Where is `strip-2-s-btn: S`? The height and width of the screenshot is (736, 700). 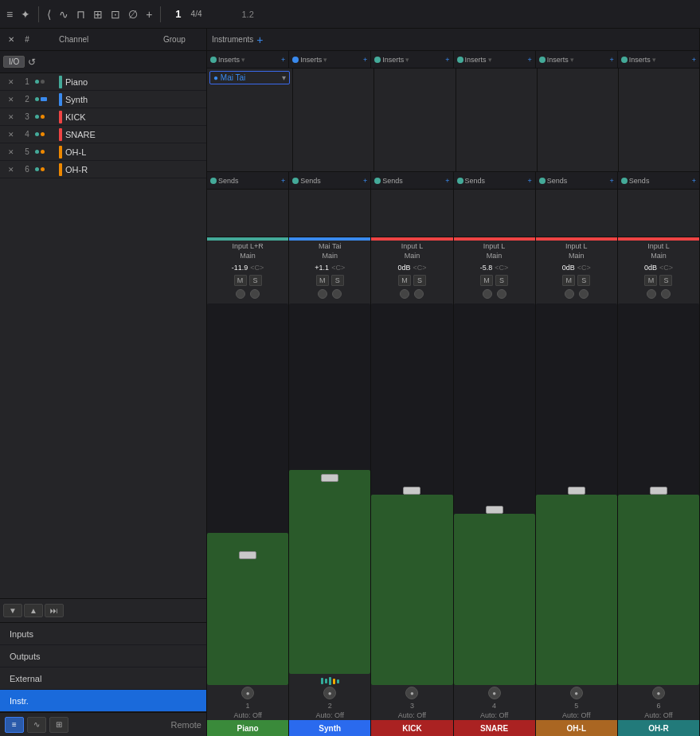 strip-2-s-btn: S is located at coordinates (338, 280).